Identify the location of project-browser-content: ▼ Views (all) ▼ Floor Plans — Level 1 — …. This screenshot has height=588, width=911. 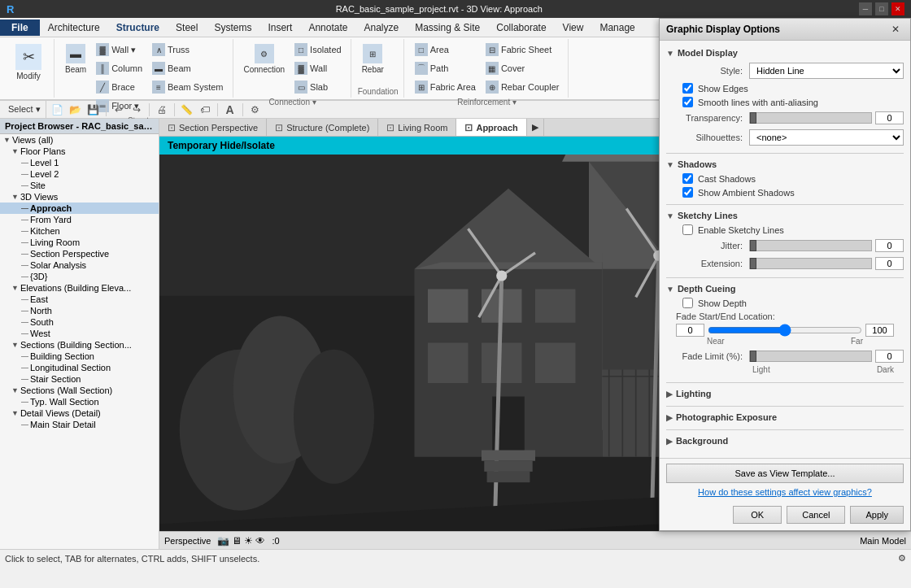
(80, 342).